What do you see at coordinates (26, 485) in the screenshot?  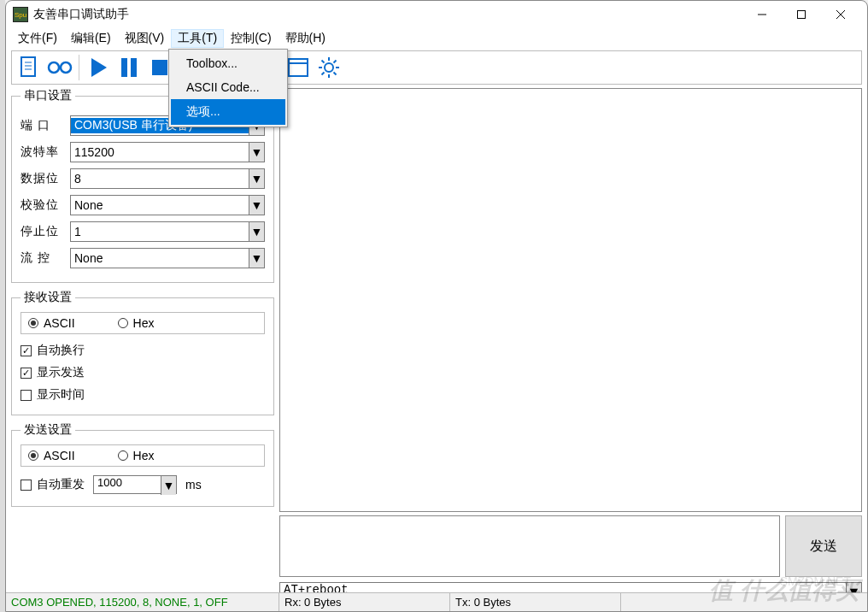 I see `auto-resend-checkbox` at bounding box center [26, 485].